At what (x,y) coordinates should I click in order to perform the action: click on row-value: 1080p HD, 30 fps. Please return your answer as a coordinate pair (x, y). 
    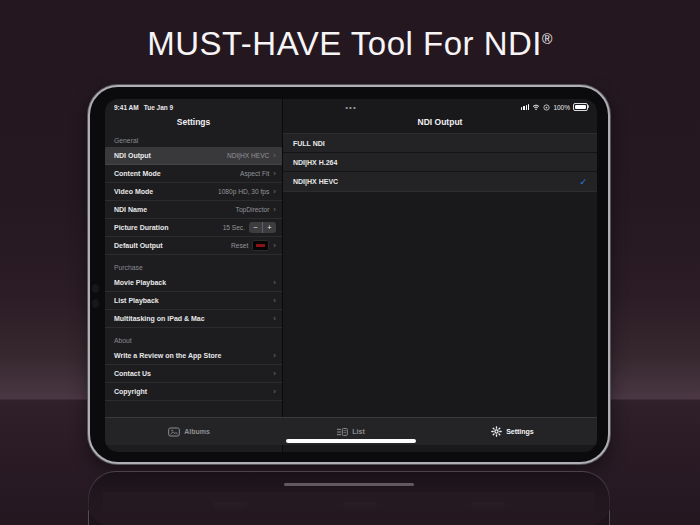
    Looking at the image, I should click on (244, 192).